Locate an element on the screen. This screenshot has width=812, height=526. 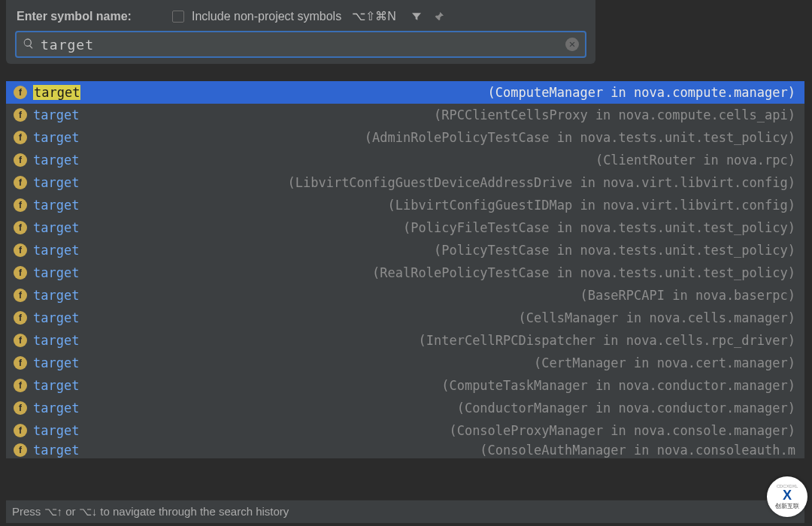
result-location: (ComputeTaskManager in nova.conductor.ma… is located at coordinates (618, 385).